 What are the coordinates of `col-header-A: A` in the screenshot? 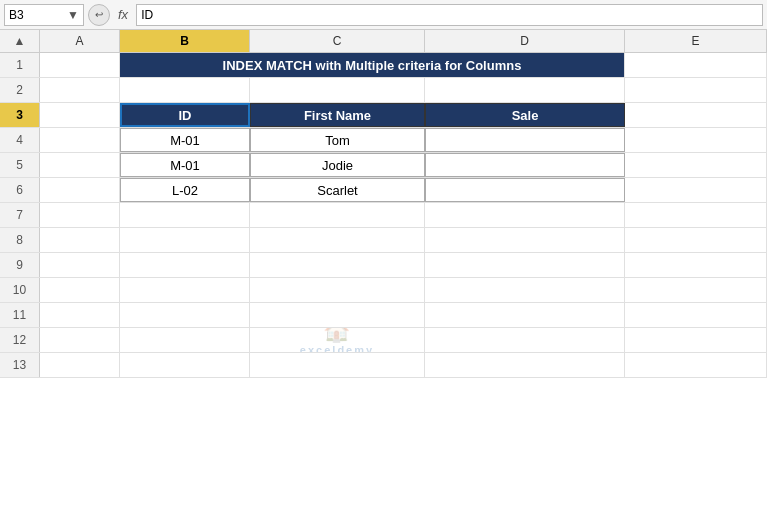 It's located at (80, 41).